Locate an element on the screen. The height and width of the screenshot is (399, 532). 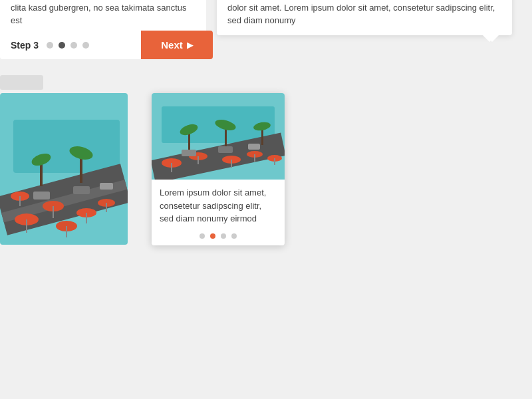
top-right-text: Stet clita kasd gubergren, no sea takima… is located at coordinates (361, 13).